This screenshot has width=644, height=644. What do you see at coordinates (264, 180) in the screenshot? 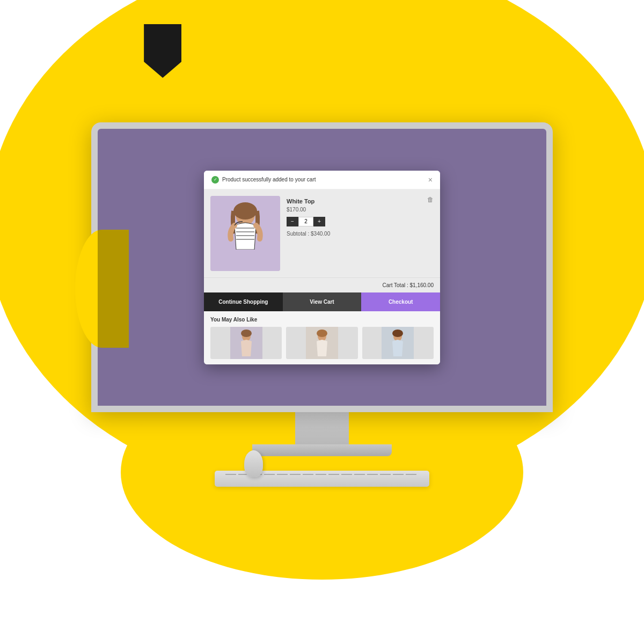
I see `success-message: ✓ Product successfully added to your car…` at bounding box center [264, 180].